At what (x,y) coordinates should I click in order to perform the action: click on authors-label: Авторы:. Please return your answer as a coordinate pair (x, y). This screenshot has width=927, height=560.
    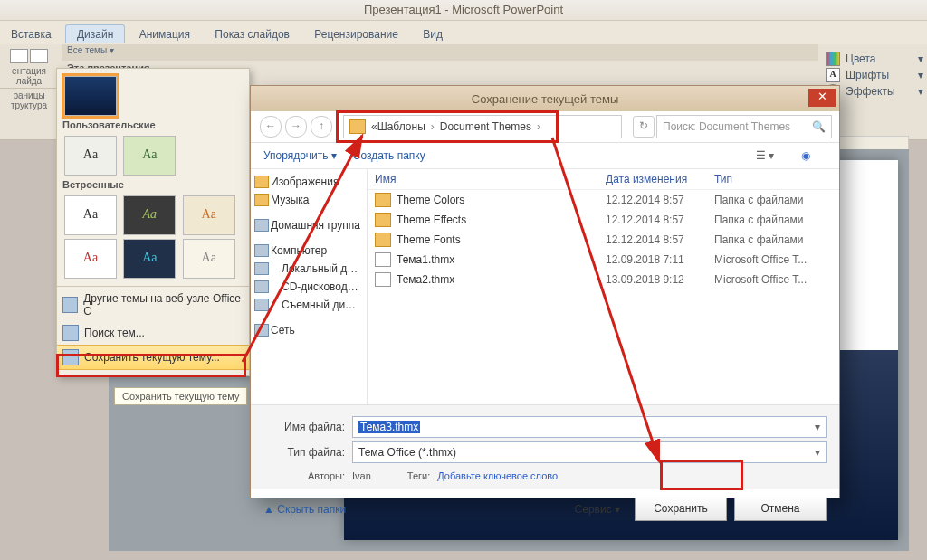
    Looking at the image, I should click on (308, 476).